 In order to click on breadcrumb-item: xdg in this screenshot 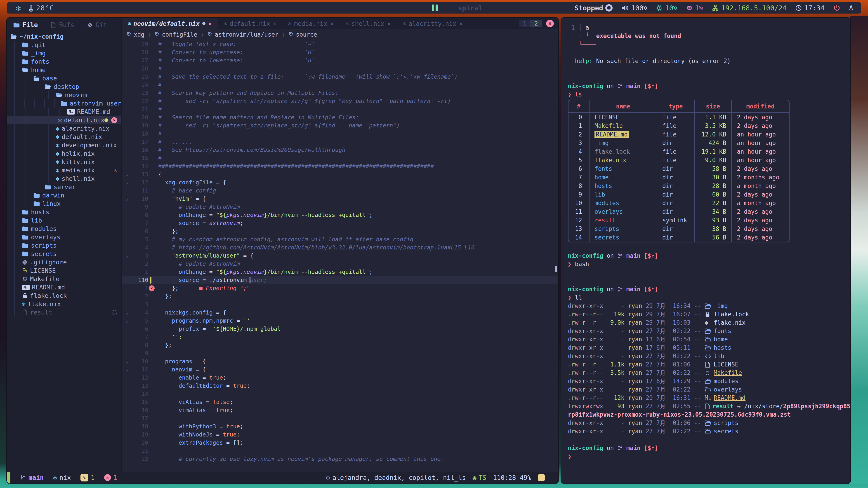, I will do `click(135, 35)`.